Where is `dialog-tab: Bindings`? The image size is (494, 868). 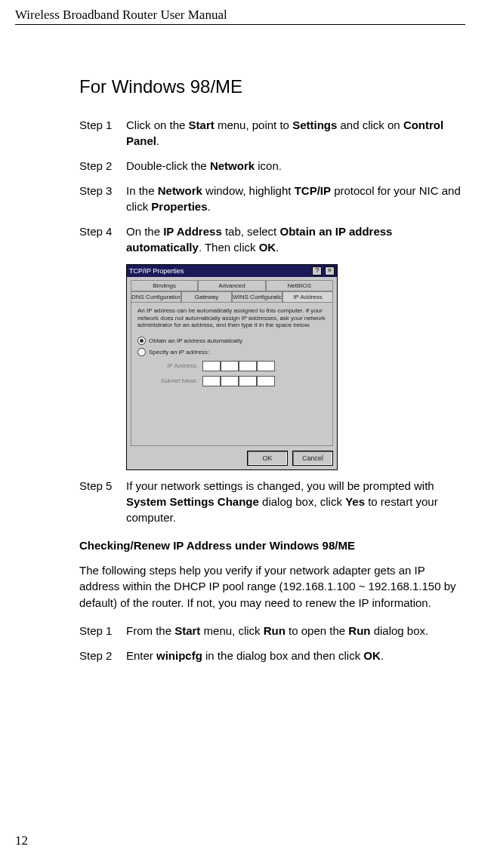 dialog-tab: Bindings is located at coordinates (165, 285).